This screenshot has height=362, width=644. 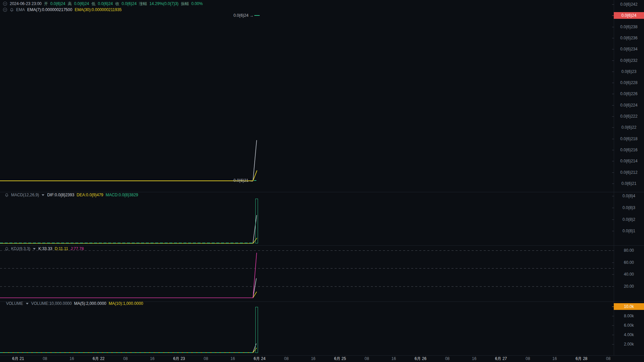 I want to click on last-price-float-label: 0.0{6}24 →, so click(x=237, y=15).